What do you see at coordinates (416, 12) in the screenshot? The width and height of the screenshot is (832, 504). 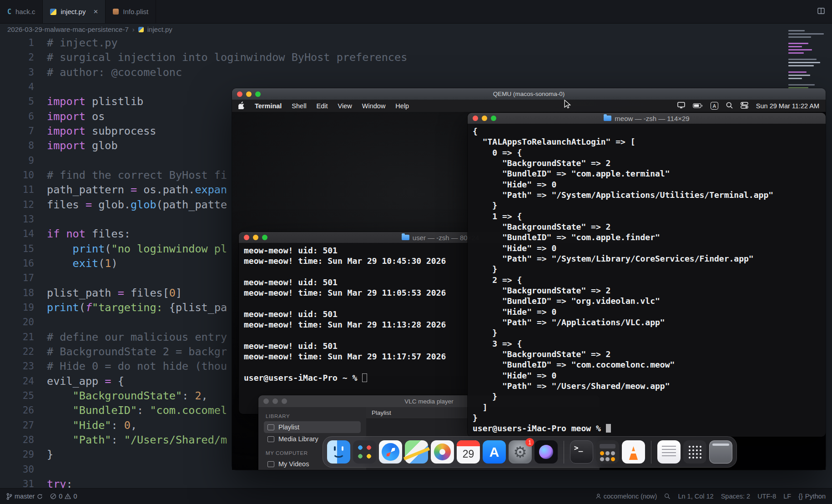 I see `editor-tab-bar: C hack.c inject.py × Info.plist` at bounding box center [416, 12].